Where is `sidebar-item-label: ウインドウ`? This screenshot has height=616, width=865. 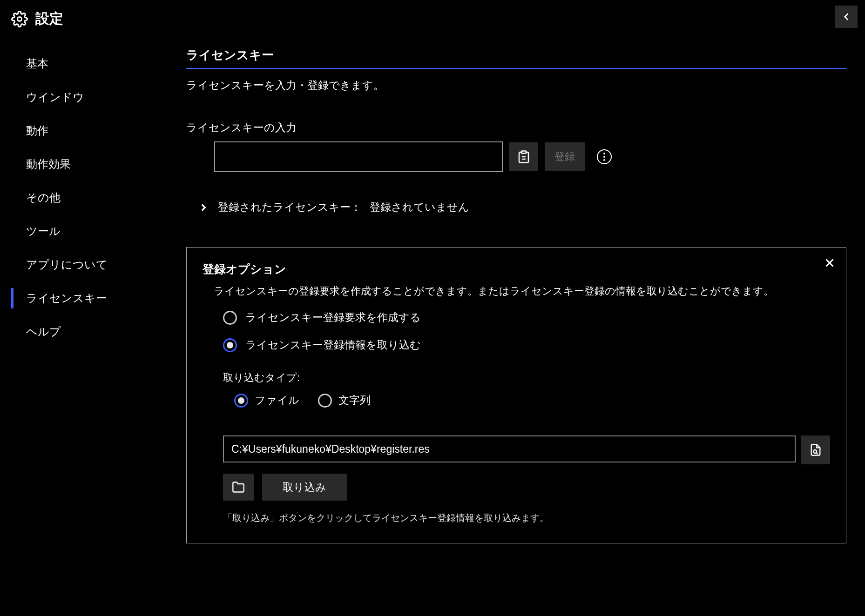 sidebar-item-label: ウインドウ is located at coordinates (55, 97).